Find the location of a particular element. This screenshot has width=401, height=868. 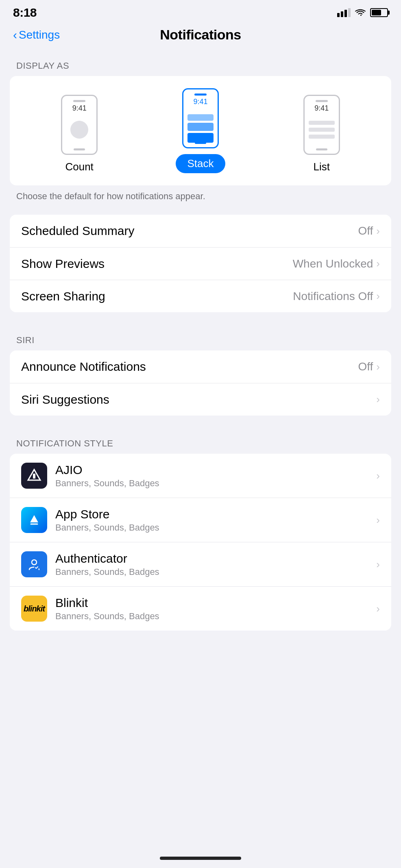

wifi-icon is located at coordinates (360, 13).